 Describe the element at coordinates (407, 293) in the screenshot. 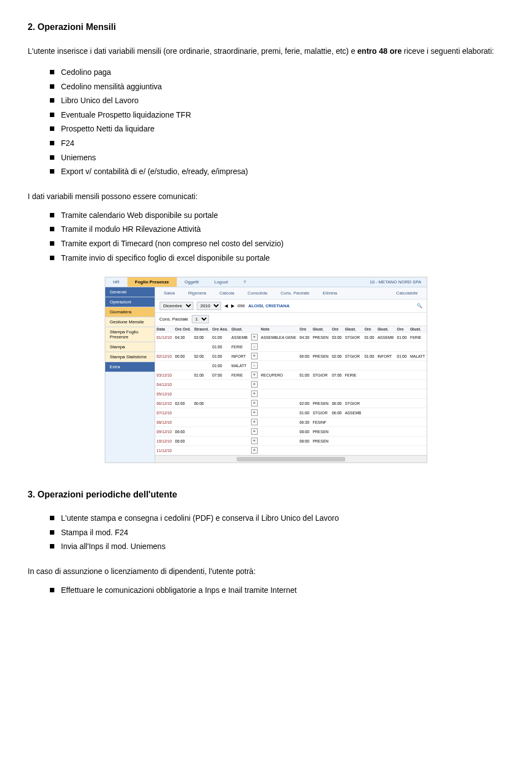

I see `calcolabile-button: Calcolabile` at that location.